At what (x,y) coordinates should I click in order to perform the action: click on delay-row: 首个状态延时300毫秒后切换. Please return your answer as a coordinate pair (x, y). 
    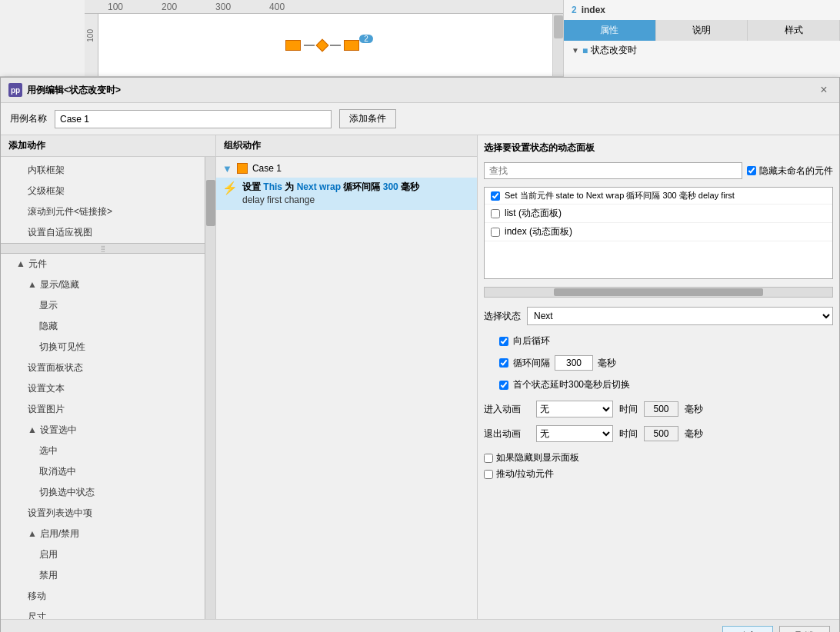
    Looking at the image, I should click on (658, 384).